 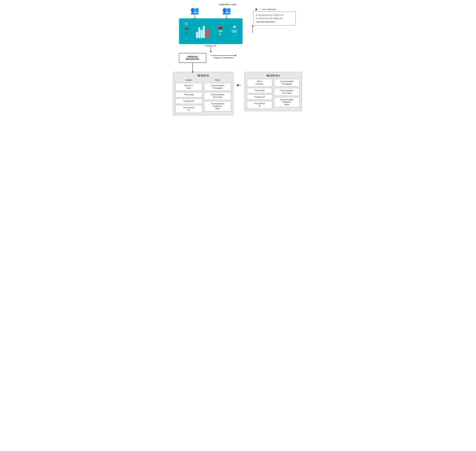 What do you see at coordinates (260, 94) in the screenshot?
I see `block-n1-header-col: BlockN-2Hash Time stamp To Device ID Fro…` at bounding box center [260, 94].